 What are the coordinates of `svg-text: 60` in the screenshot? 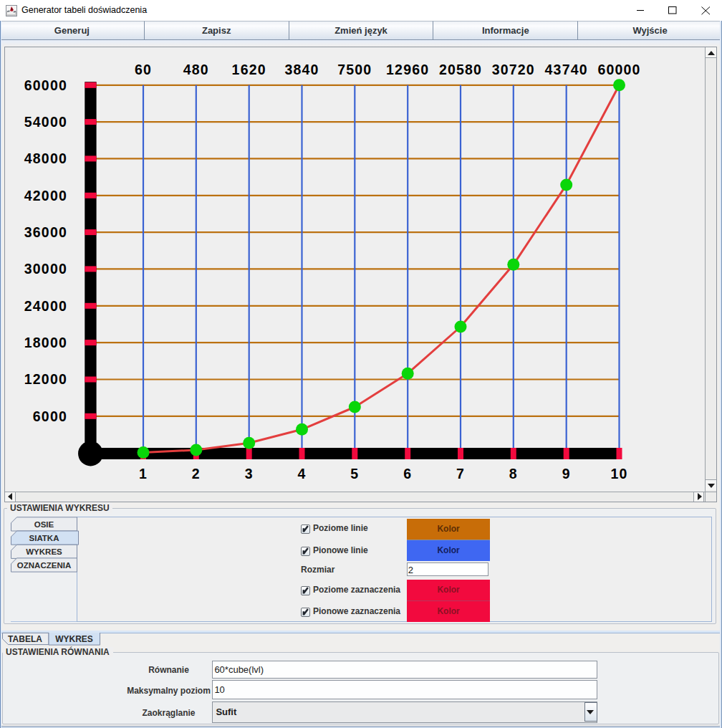 It's located at (143, 70).